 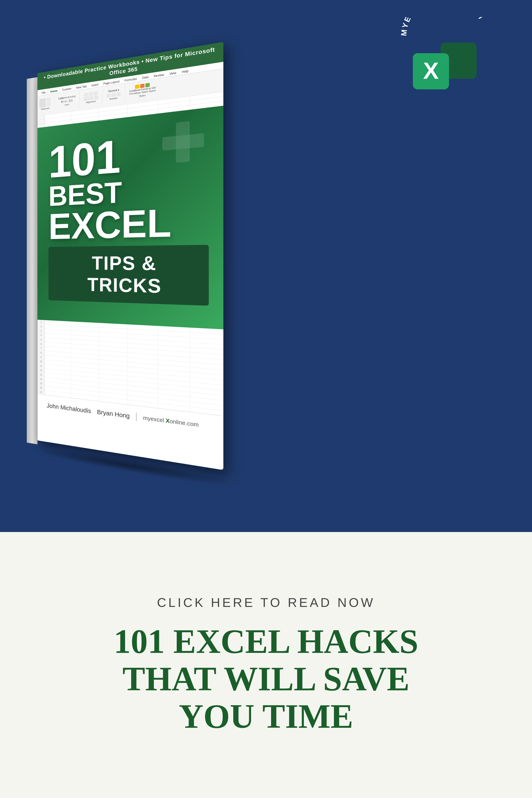 I want to click on ribbon-group-font: Calibri ▾ 11 ▾ A A B I U ─ ╳ A Font, so click(x=67, y=101).